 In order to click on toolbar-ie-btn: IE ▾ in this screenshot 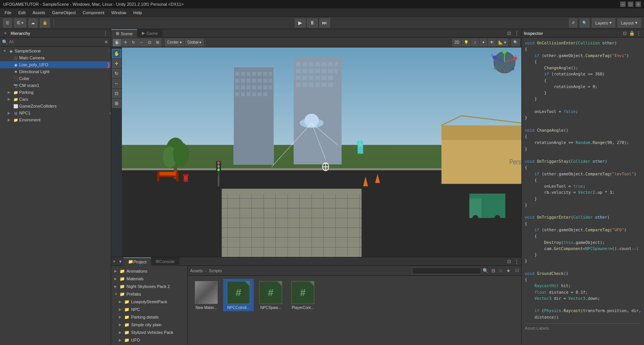, I will do `click(20, 23)`.